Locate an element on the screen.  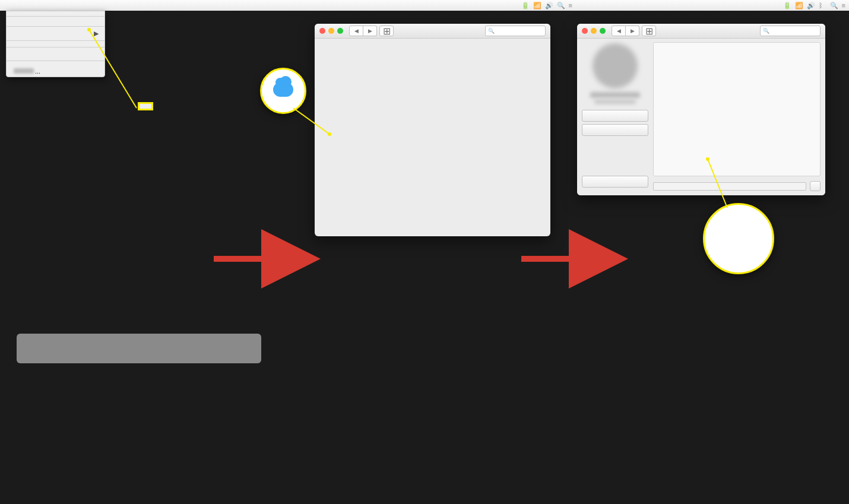
menu-recent-items: ▶ is located at coordinates (56, 33).